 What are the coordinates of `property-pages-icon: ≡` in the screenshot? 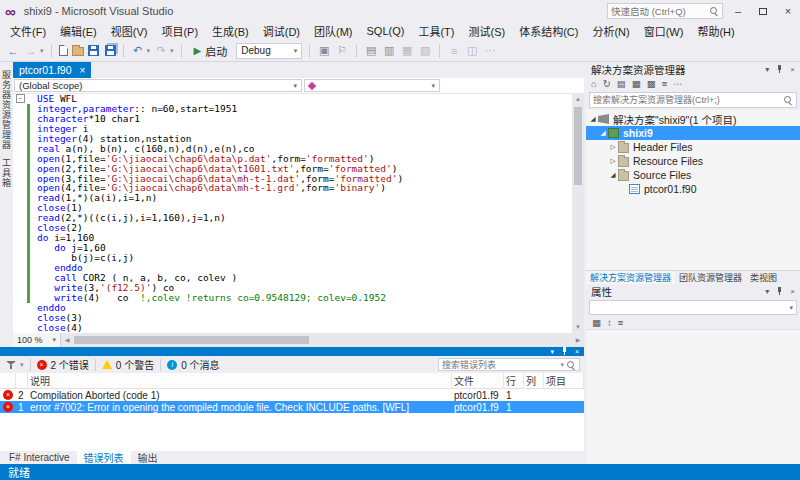 It's located at (621, 323).